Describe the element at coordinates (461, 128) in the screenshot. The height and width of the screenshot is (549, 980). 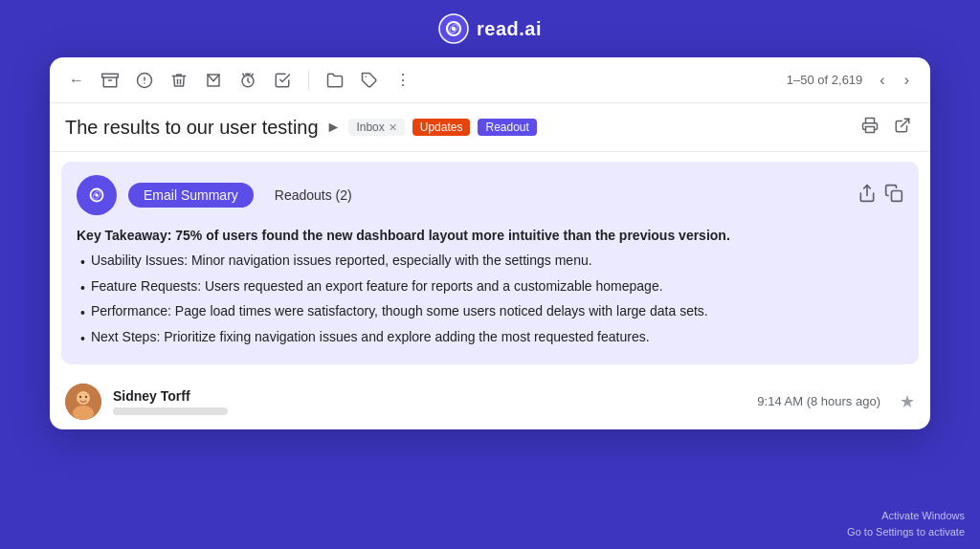
I see `subject-title: The results to our user testing ► Inbox …` at that location.